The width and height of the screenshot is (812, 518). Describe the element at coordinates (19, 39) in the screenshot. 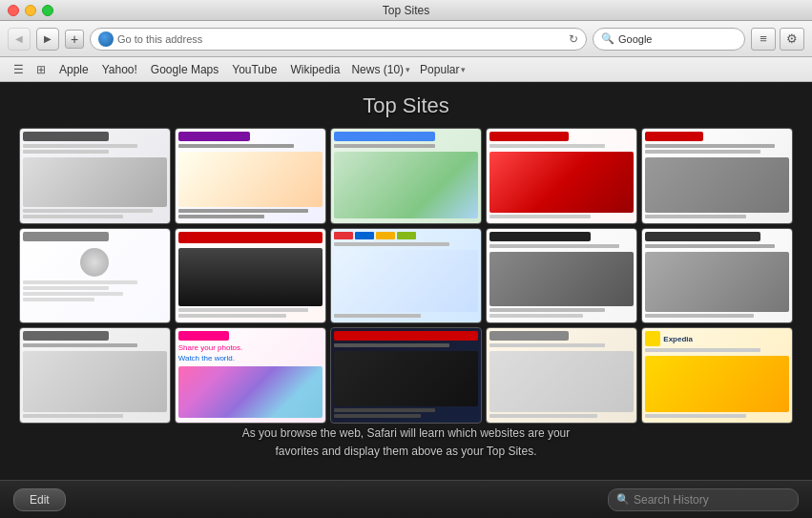

I see `back-button: ◀` at that location.